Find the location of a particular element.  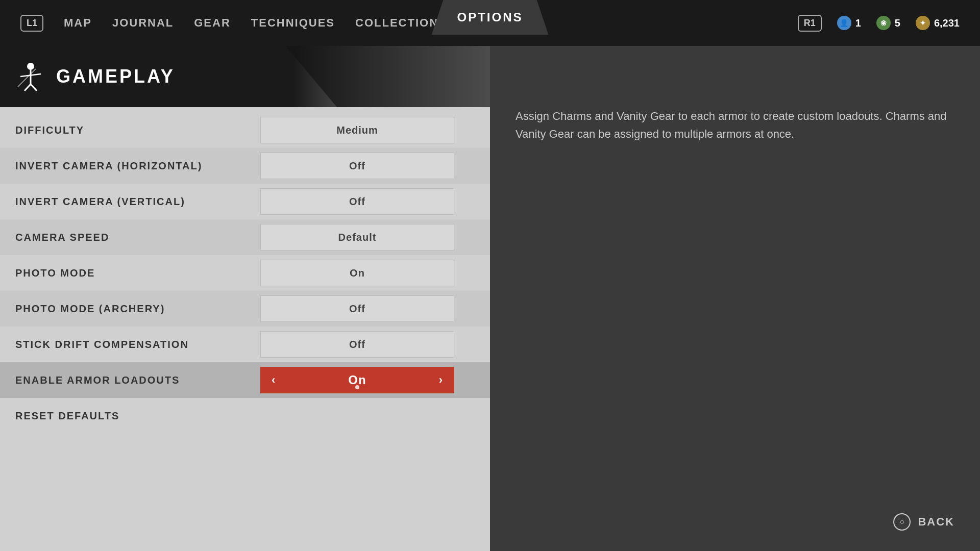

followers-icon: 👤 is located at coordinates (844, 23).